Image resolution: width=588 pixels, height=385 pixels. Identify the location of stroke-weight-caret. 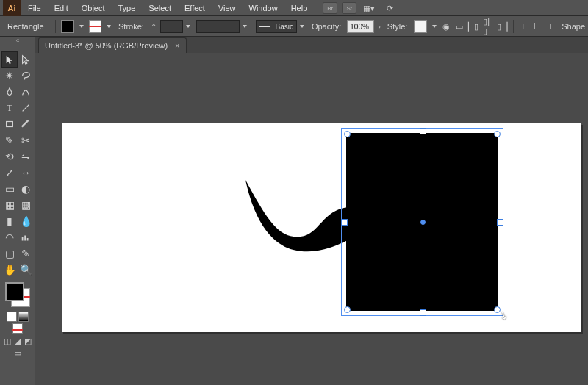
(188, 26).